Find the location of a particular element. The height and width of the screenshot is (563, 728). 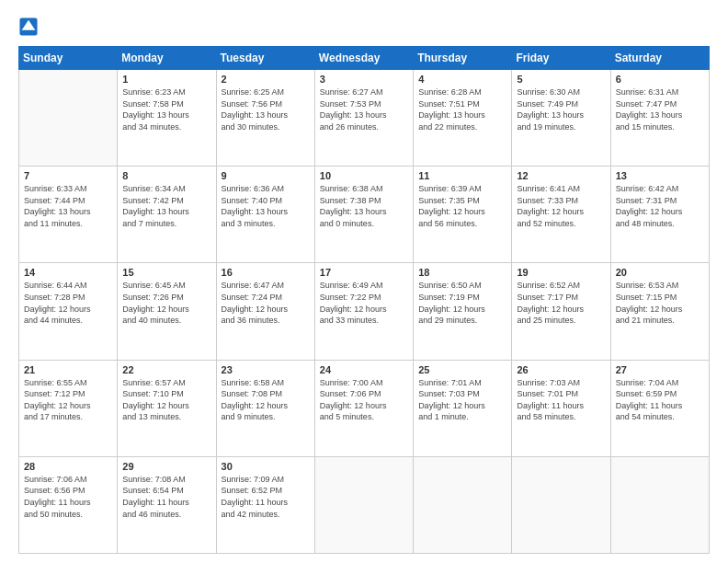

calendar-cell: 21Sunrise: 6:55 AMSunset: 7:12 PMDayligh… is located at coordinates (68, 408).